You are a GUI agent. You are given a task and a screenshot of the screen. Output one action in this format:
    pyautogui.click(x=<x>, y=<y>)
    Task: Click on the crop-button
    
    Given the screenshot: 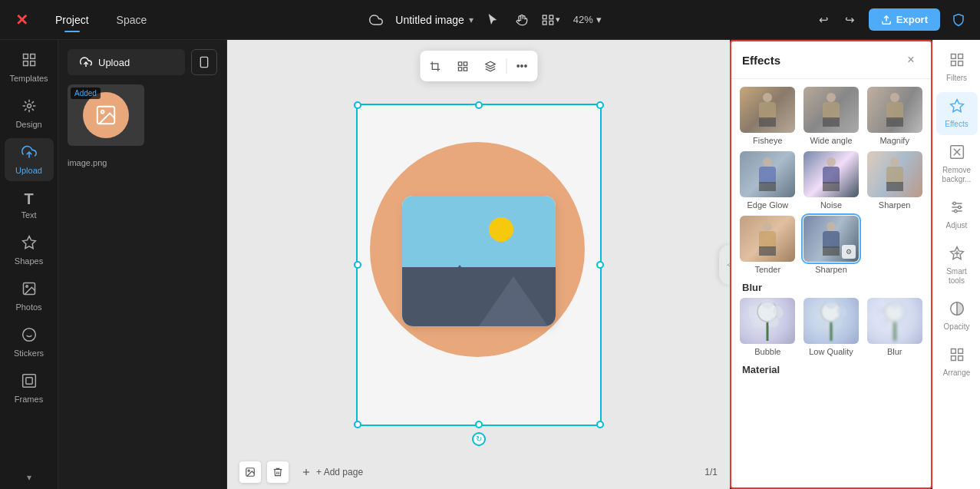 What is the action you would take?
    pyautogui.click(x=435, y=66)
    